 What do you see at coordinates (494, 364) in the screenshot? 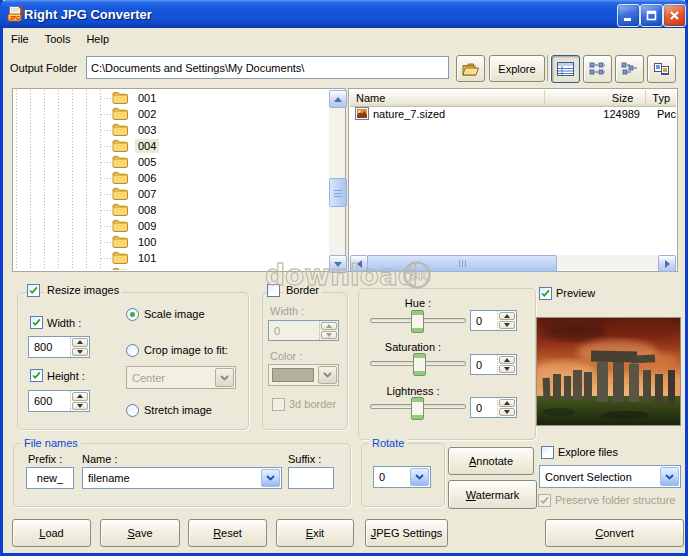
I see `saturation-spinner: 0` at bounding box center [494, 364].